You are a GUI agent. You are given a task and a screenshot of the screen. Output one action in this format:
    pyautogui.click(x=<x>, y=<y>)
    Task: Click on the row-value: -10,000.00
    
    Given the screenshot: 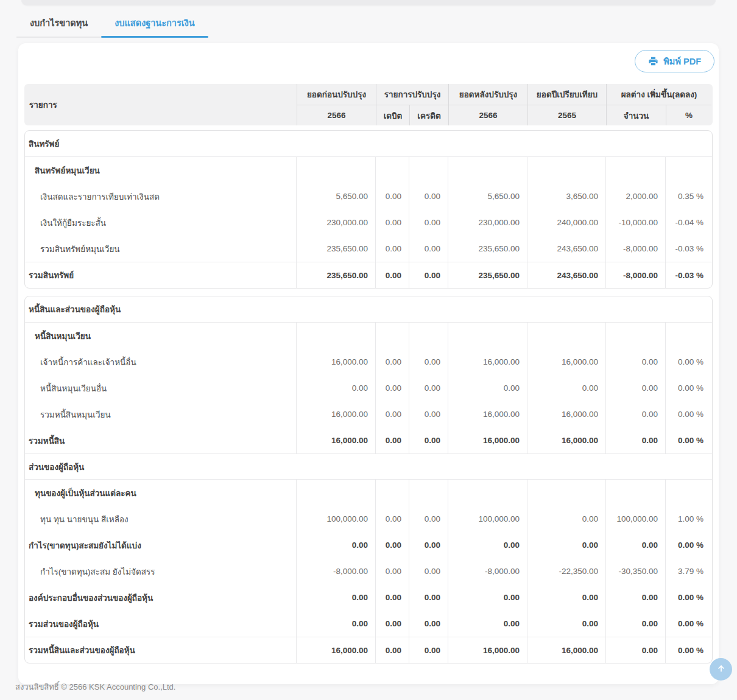 What is the action you would take?
    pyautogui.click(x=635, y=223)
    